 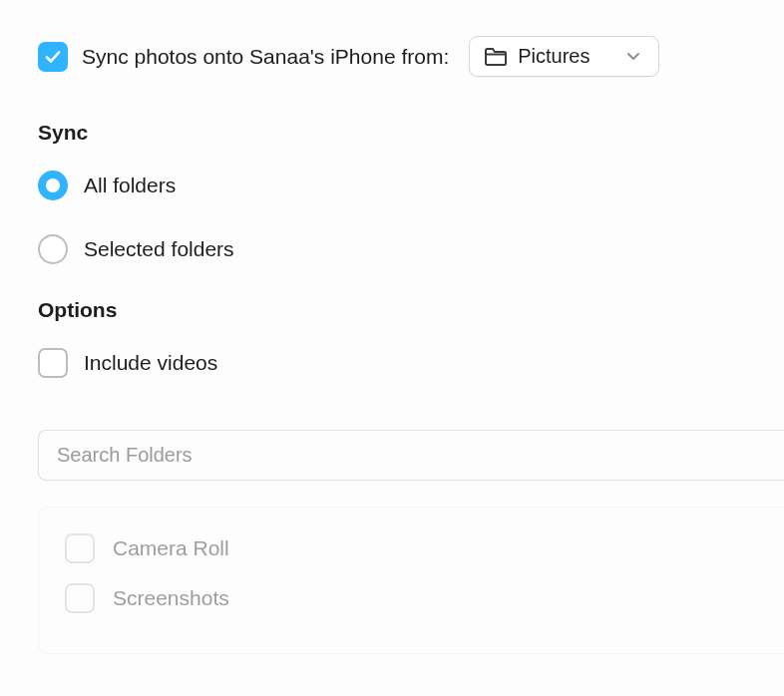 I want to click on options-heading: Options, so click(x=411, y=310).